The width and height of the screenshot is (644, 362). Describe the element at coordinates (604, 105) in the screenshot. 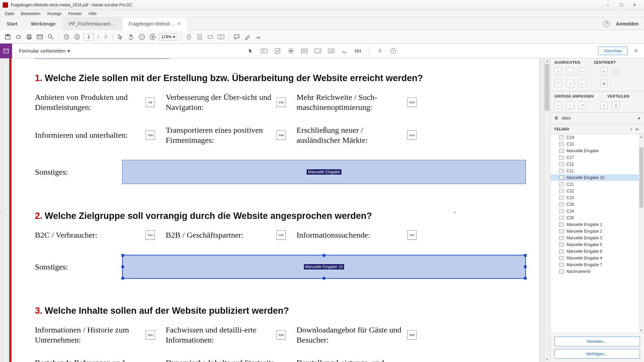

I see `distribute-h-icon: ⫴` at that location.